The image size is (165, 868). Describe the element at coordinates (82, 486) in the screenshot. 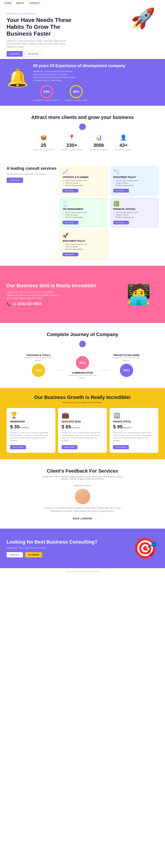

I see `feedback-image-label: Image from Freepik` at that location.